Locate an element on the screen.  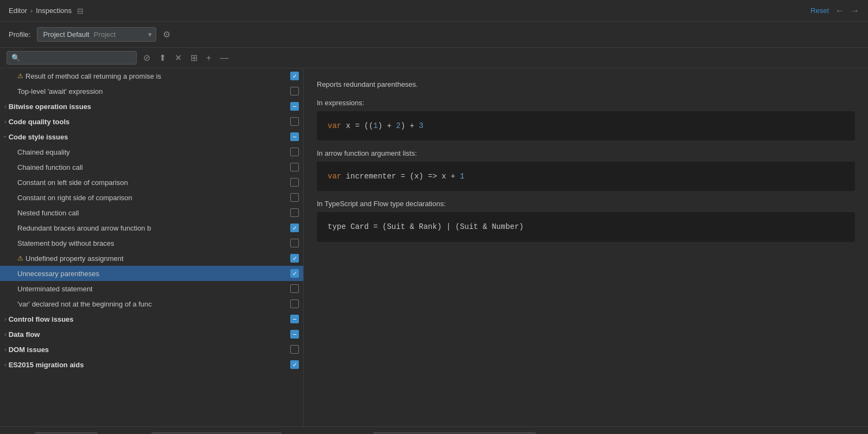
gear-icon: ⚙ is located at coordinates (167, 35).